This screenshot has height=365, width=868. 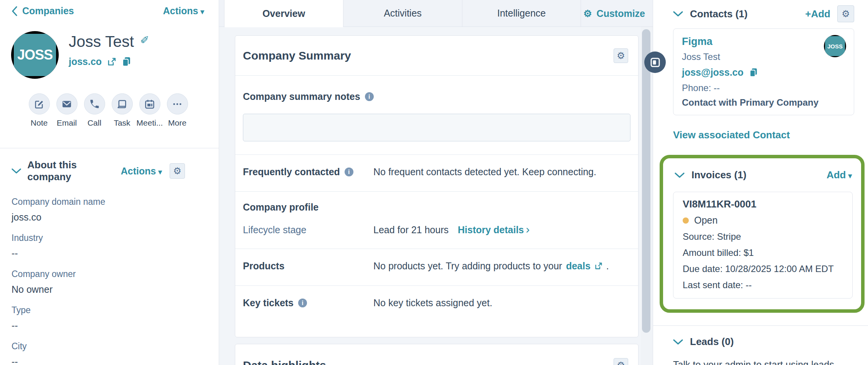 What do you see at coordinates (177, 171) in the screenshot?
I see `about-settings-button: ⚙` at bounding box center [177, 171].